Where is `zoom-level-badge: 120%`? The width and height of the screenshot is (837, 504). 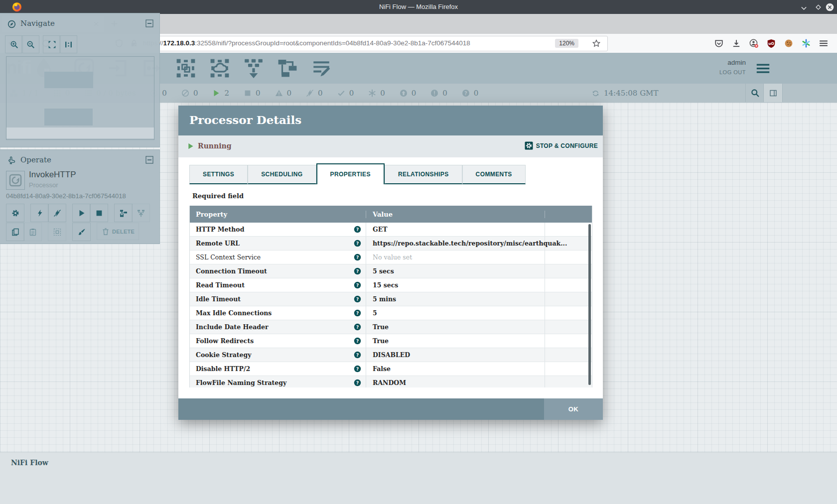 zoom-level-badge: 120% is located at coordinates (567, 43).